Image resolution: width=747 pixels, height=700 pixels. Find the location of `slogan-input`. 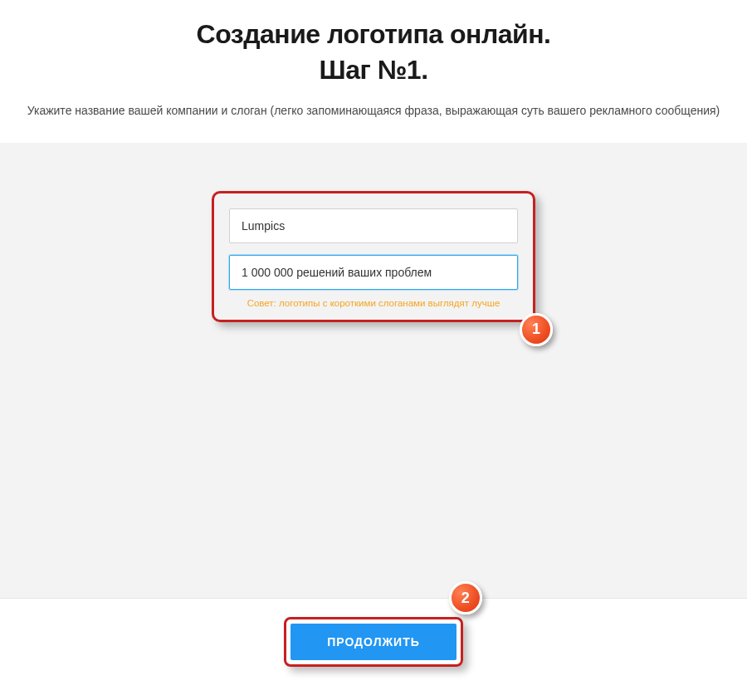

slogan-input is located at coordinates (374, 272).